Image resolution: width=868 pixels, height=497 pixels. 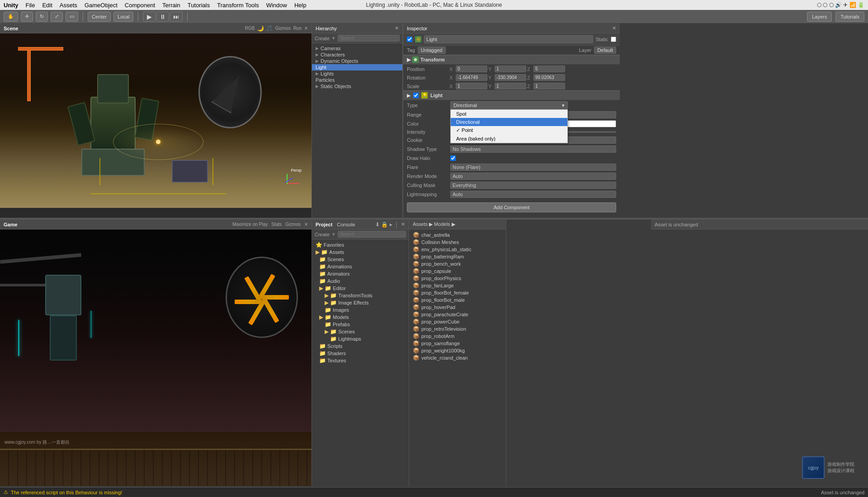 I want to click on layer-dropdown: Default, so click(x=605, y=50).